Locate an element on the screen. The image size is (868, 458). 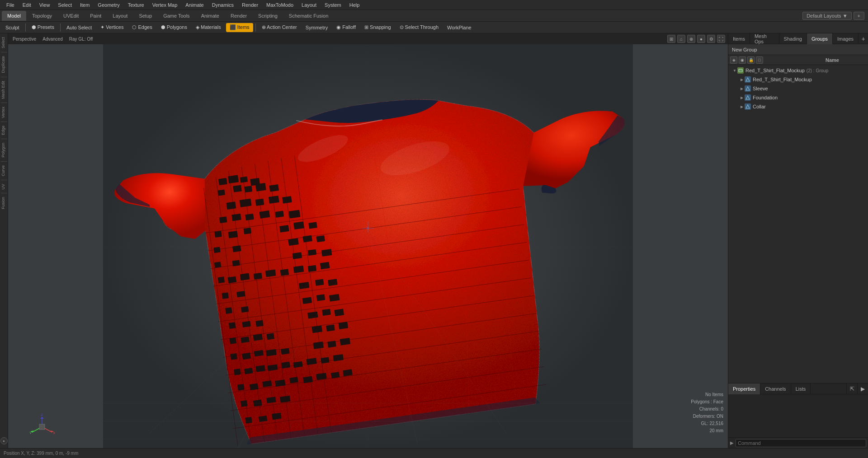
rb-tab-channels: Channels is located at coordinates (776, 389).